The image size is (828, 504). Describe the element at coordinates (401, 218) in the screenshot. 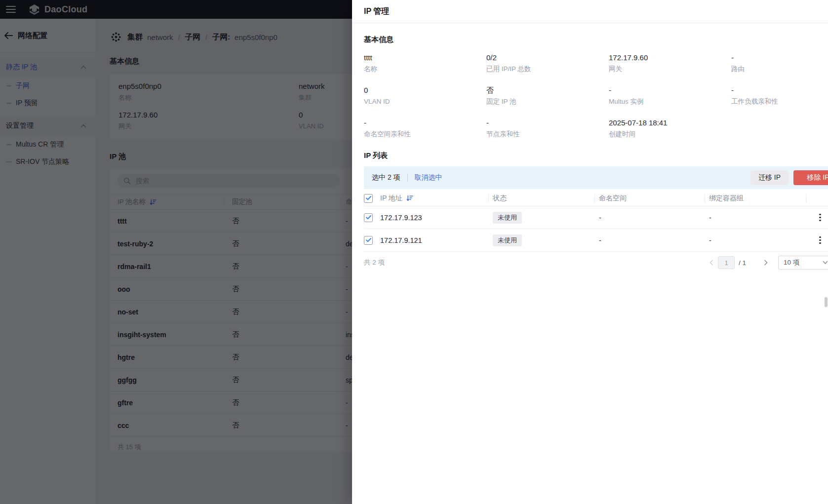

I see `ip-address: 172.17.9.123` at that location.